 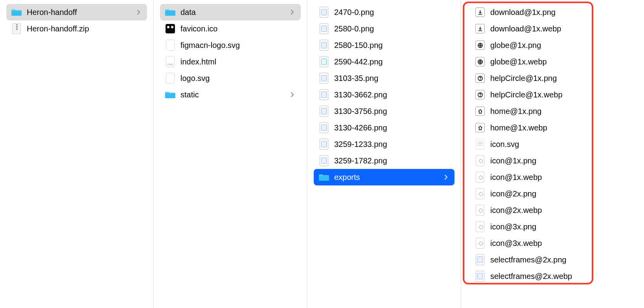 What do you see at coordinates (559, 277) in the screenshot?
I see `file-name-label: selectframes@2x.webp` at bounding box center [559, 277].